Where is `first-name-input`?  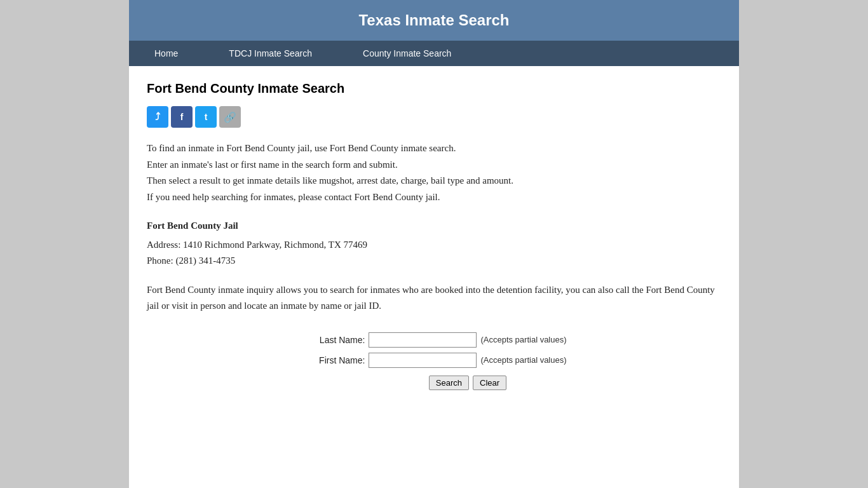 first-name-input is located at coordinates (423, 360).